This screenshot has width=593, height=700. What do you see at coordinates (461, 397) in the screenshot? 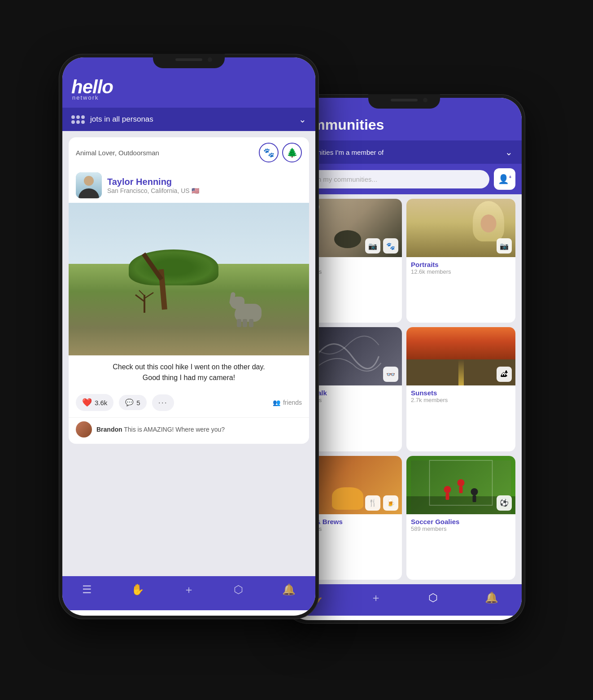
I see `sunsets-info: Sunsets 2.7k members` at bounding box center [461, 397].